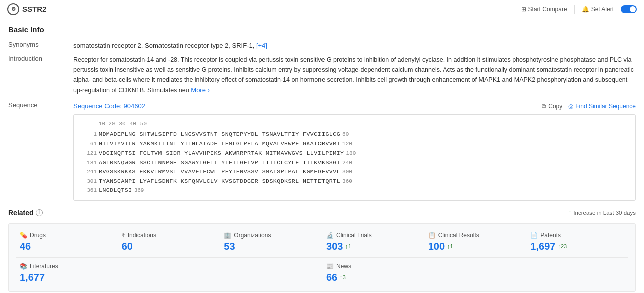 This screenshot has width=644, height=293. What do you see at coordinates (342, 278) in the screenshot?
I see `related-item-delta: ↑ 3` at bounding box center [342, 278].